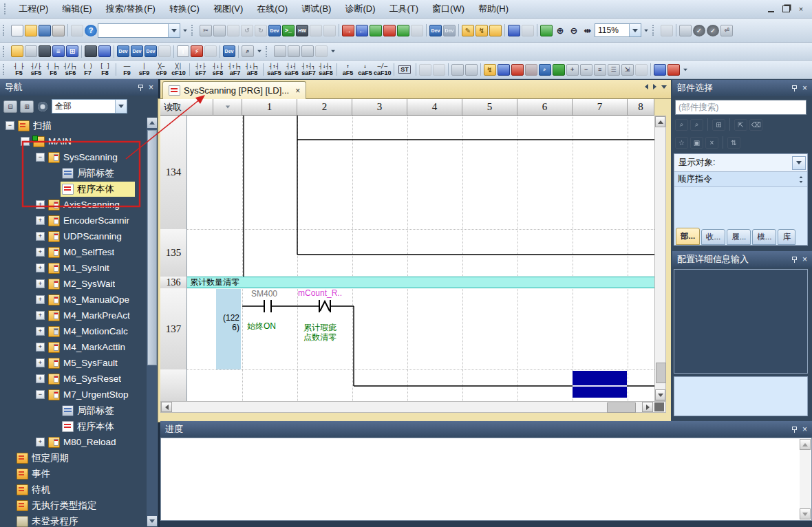 The height and width of the screenshot is (527, 812). Describe the element at coordinates (383, 69) in the screenshot. I see `invert-result-button: ─/─caF10` at that location.